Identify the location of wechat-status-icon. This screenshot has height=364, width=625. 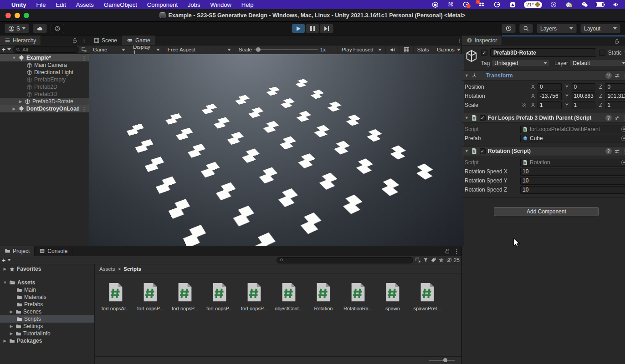
(584, 5).